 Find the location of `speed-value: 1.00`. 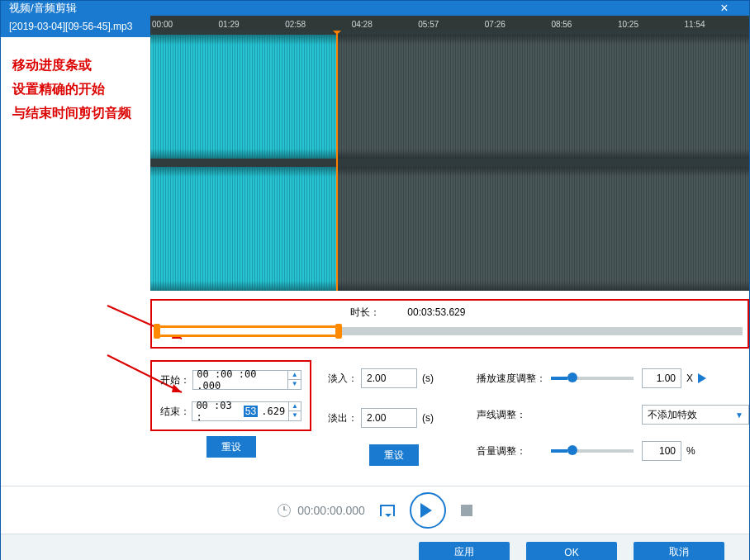

speed-value: 1.00 is located at coordinates (662, 378).